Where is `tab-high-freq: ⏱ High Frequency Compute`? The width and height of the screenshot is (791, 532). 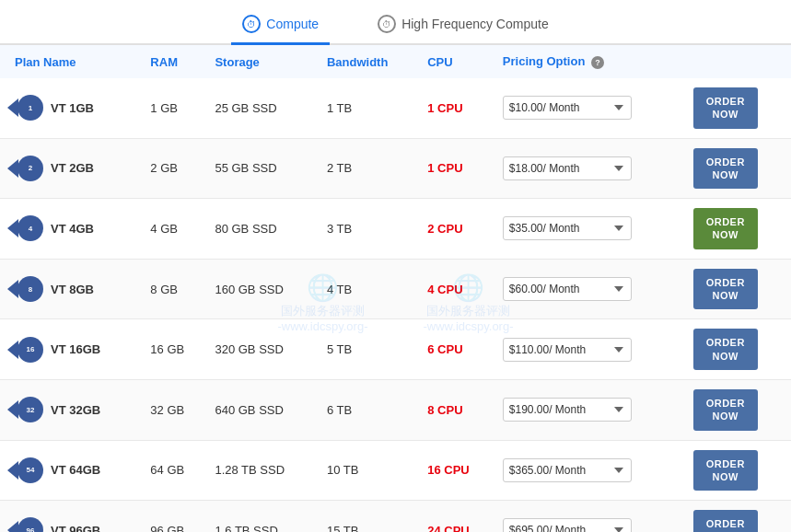 tab-high-freq: ⏱ High Frequency Compute is located at coordinates (463, 28).